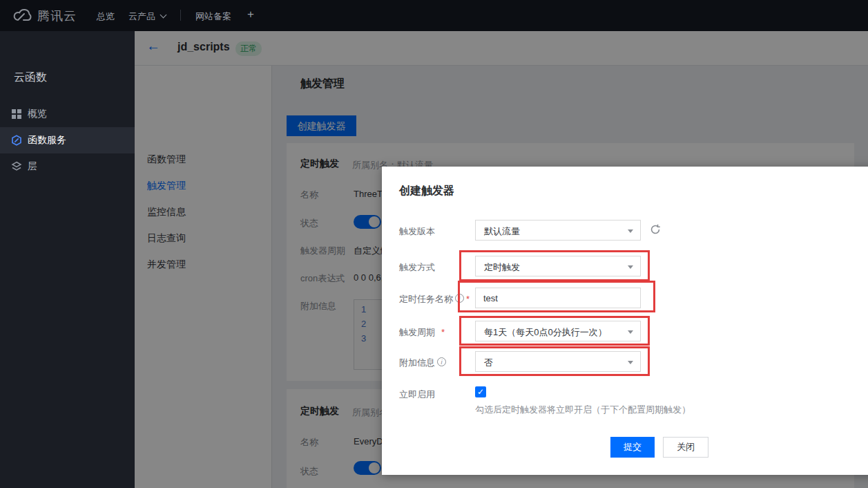  I want to click on select-value: 定时触发, so click(502, 268).